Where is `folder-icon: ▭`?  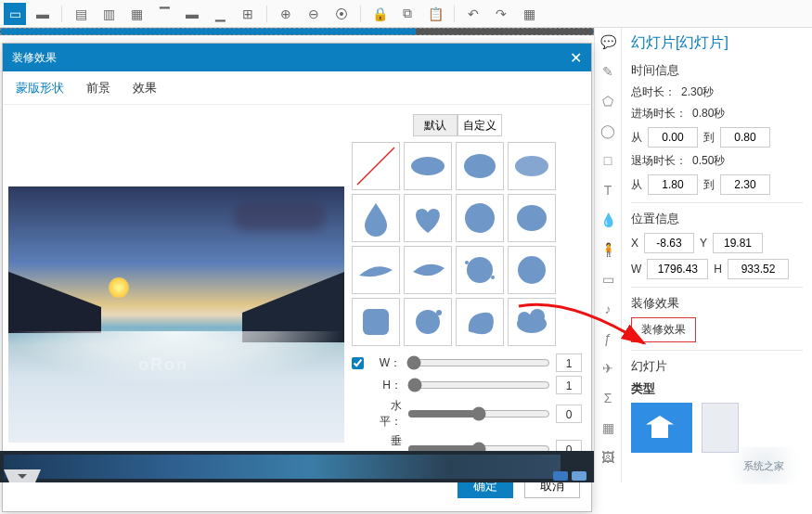 folder-icon: ▭ is located at coordinates (608, 279).